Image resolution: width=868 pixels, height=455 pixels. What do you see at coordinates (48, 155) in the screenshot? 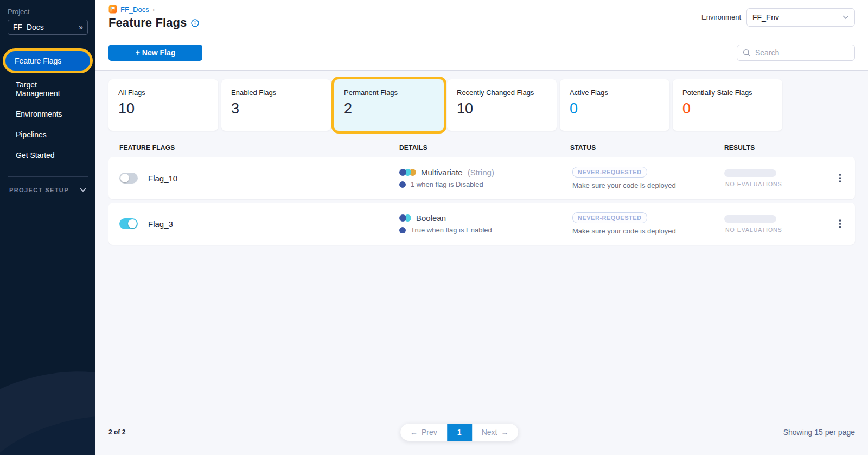
I see `sidebar-item-get-started: Get Started` at bounding box center [48, 155].